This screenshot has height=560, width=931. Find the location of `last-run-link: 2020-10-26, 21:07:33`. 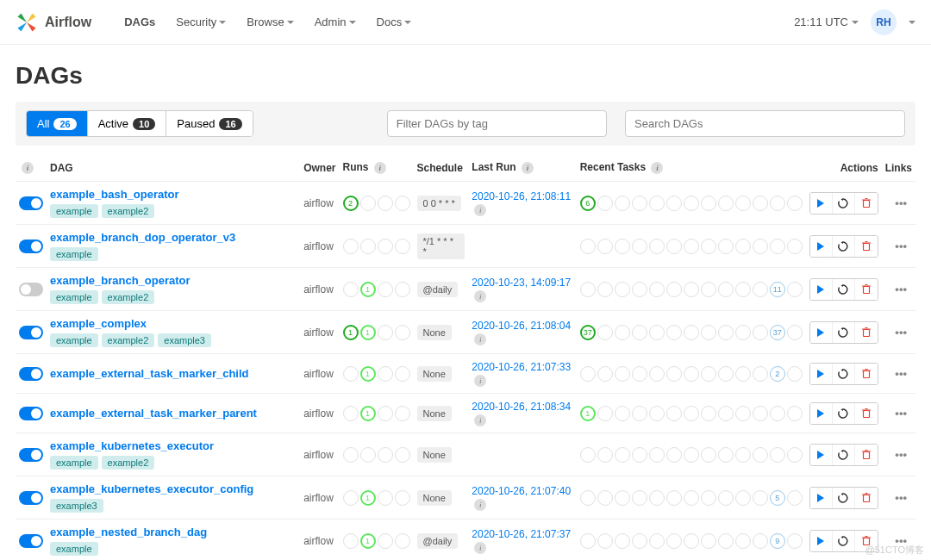

last-run-link: 2020-10-26, 21:07:33 is located at coordinates (521, 367).